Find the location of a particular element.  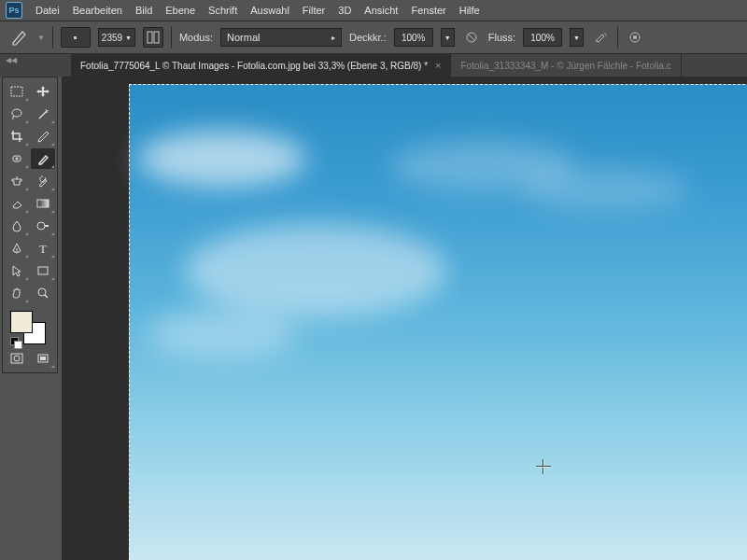

flow-value: 100% is located at coordinates (543, 37).